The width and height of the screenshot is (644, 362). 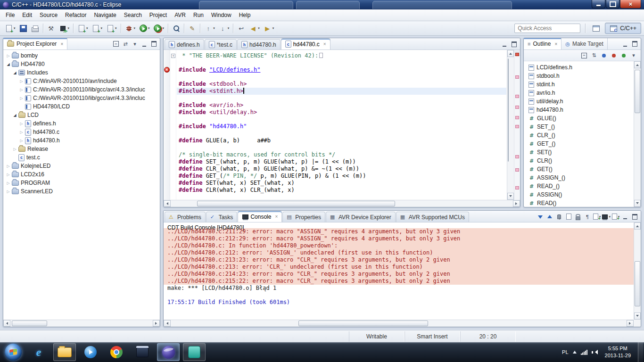 What do you see at coordinates (209, 28) in the screenshot?
I see `previous-annotation-button: ↑▾` at bounding box center [209, 28].